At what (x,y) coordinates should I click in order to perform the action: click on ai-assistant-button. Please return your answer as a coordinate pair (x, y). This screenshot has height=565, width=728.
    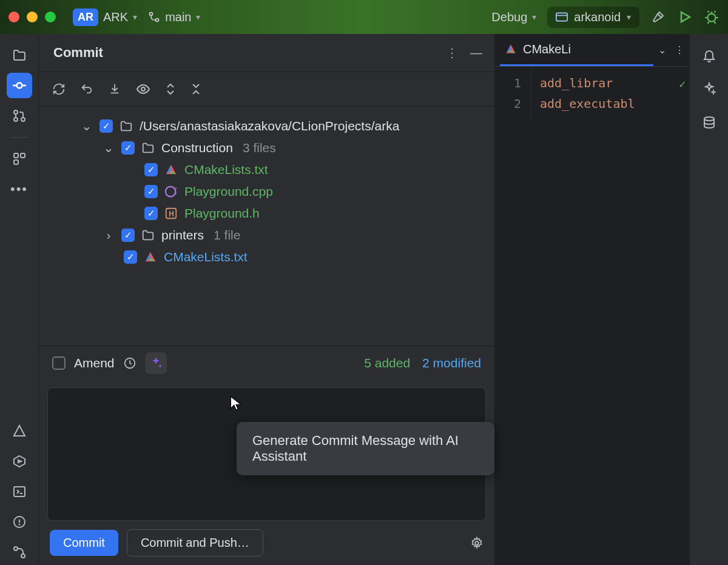
    Looking at the image, I should click on (709, 89).